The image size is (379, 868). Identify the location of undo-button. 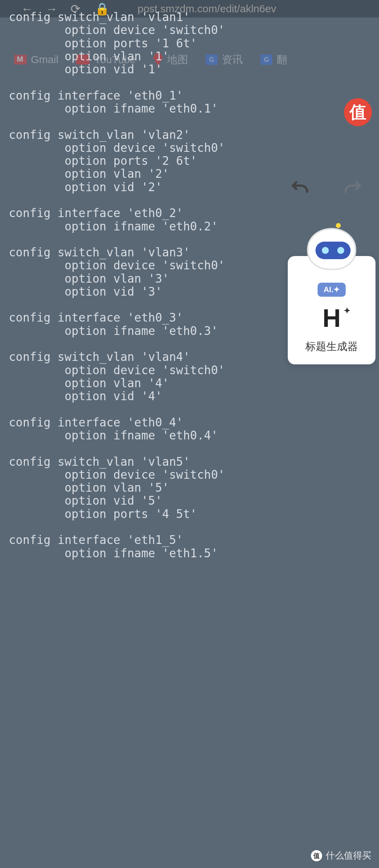
(300, 188).